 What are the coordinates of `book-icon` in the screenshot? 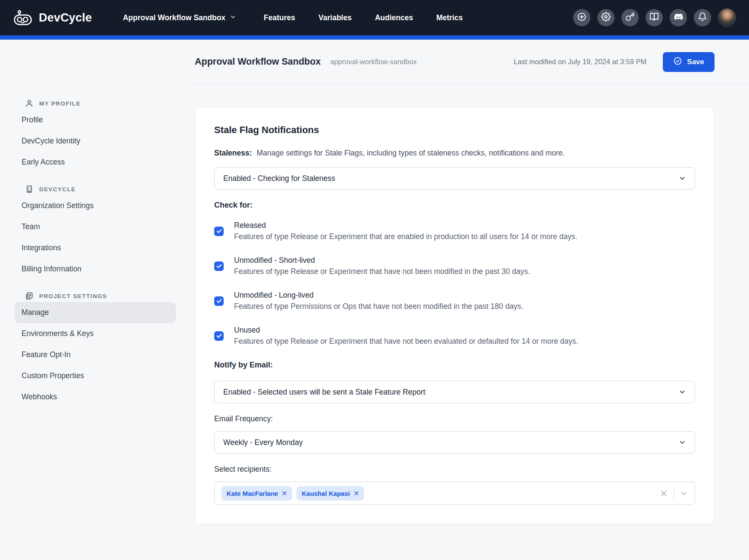 It's located at (654, 18).